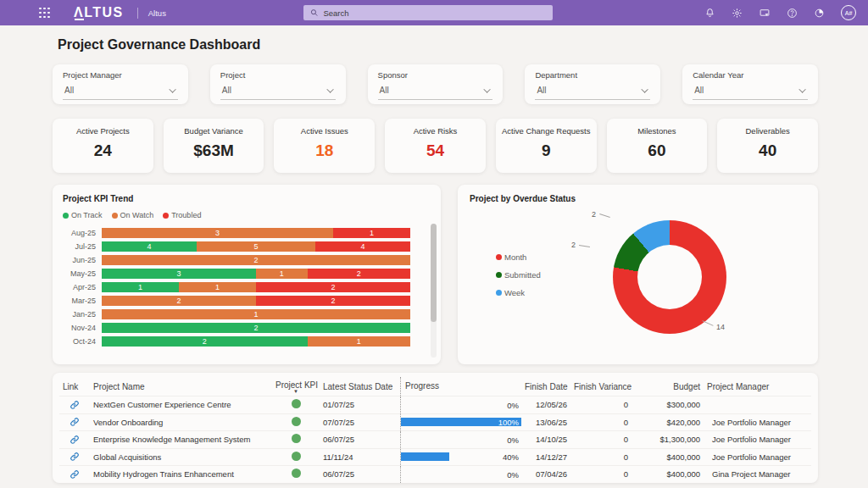  I want to click on column-header-link: Link, so click(75, 386).